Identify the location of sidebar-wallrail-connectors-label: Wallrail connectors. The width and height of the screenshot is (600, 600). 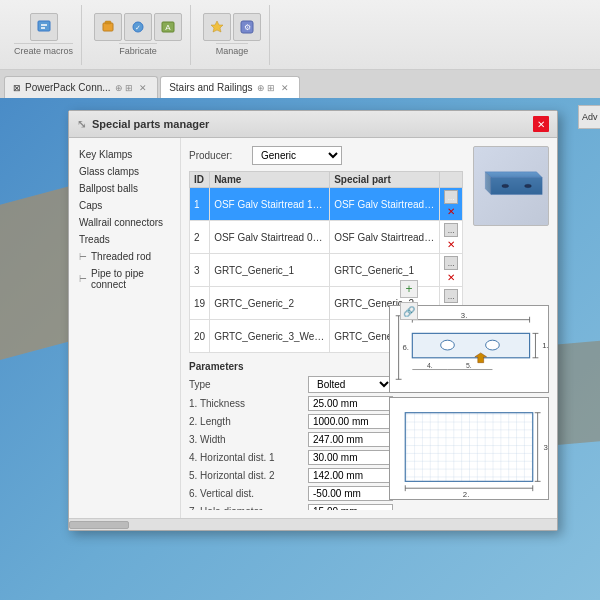
(121, 222).